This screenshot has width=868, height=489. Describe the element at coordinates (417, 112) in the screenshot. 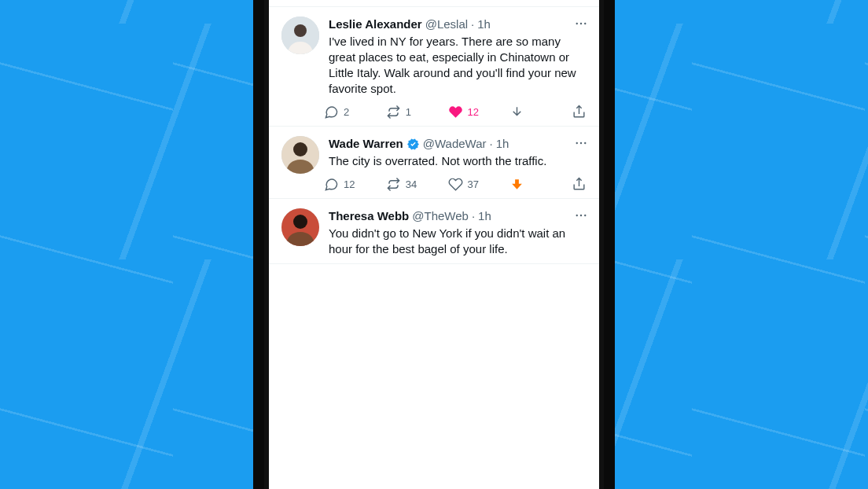

I see `retweet-button: 1` at that location.